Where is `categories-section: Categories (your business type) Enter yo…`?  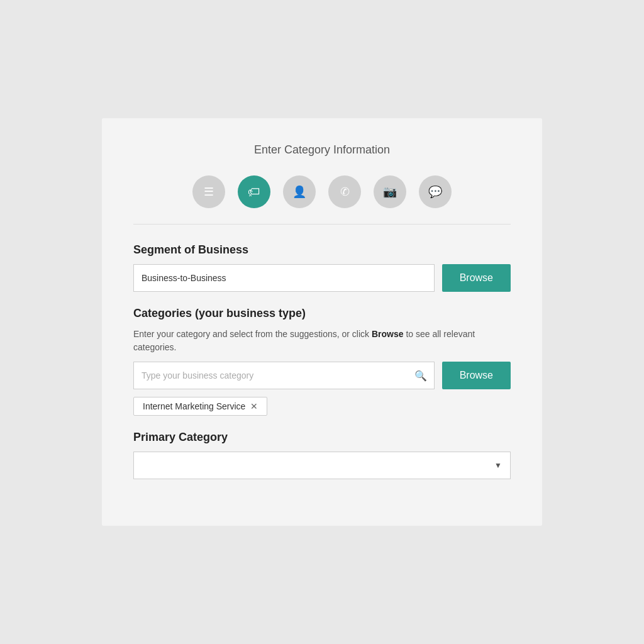 categories-section: Categories (your business type) Enter yo… is located at coordinates (322, 361).